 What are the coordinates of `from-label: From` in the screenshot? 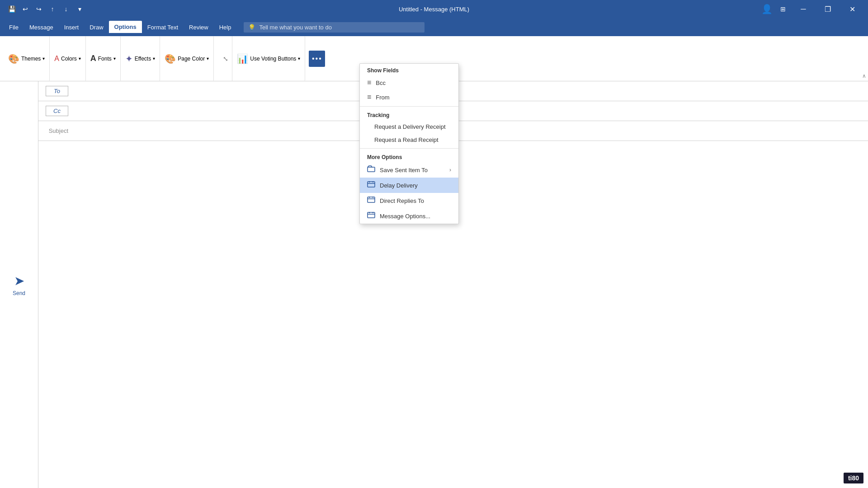 It's located at (382, 98).